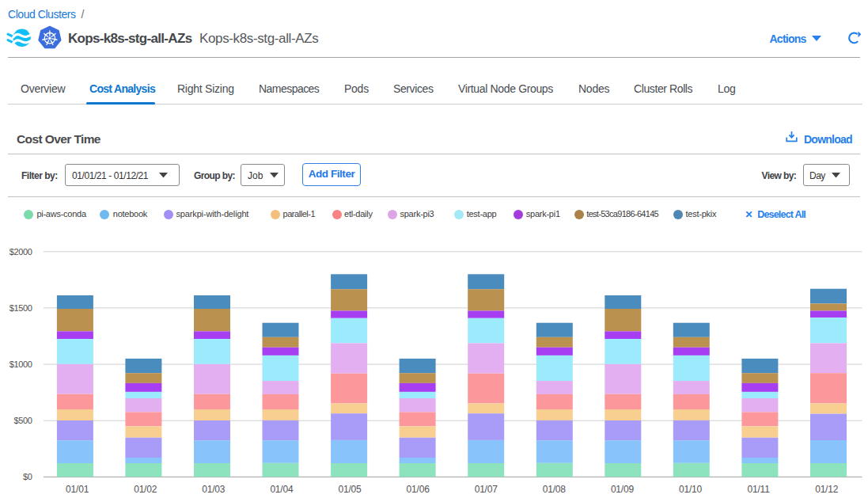  Describe the element at coordinates (487, 489) in the screenshot. I see `svg-text: 01/07` at that location.